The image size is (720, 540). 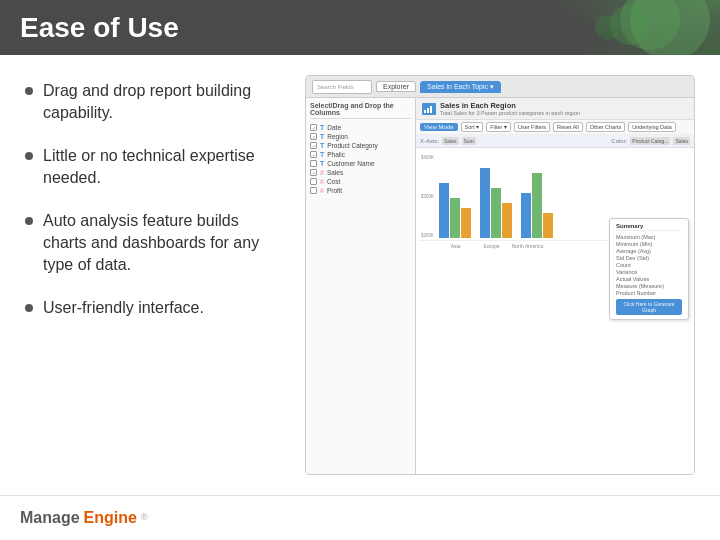 What do you see at coordinates (626, 272) in the screenshot?
I see `summary-key: Variance` at bounding box center [626, 272].